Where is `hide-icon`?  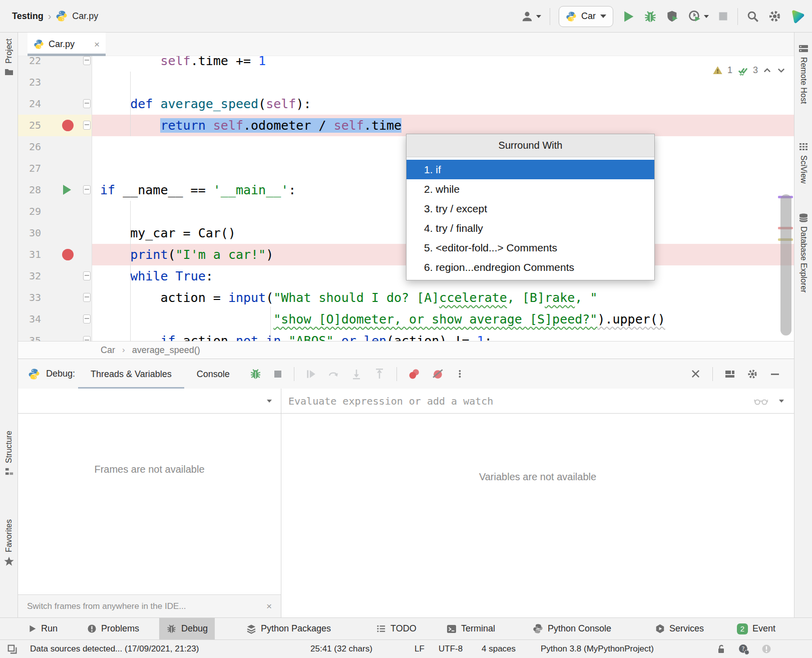 hide-icon is located at coordinates (775, 374).